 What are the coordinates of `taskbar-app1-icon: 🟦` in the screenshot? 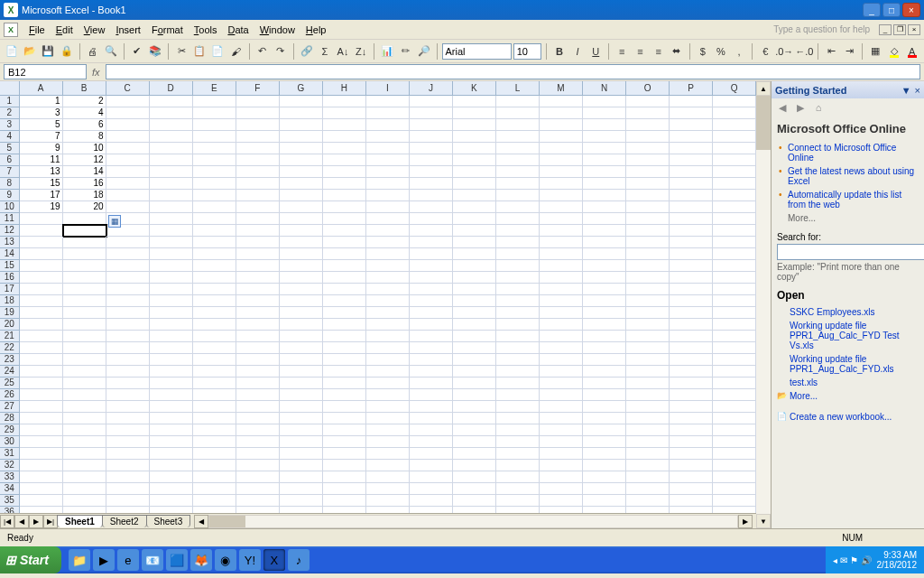 It's located at (177, 560).